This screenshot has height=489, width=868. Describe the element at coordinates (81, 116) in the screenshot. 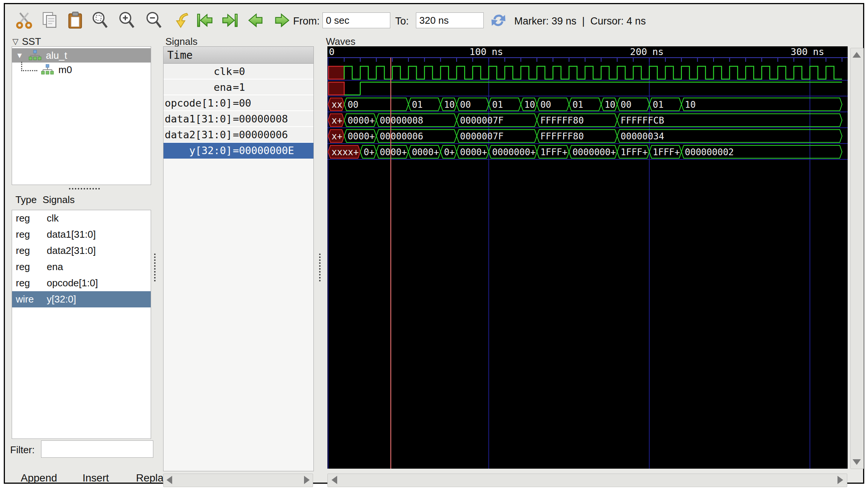

I see `sst-tree: ▼ alu_t` at that location.